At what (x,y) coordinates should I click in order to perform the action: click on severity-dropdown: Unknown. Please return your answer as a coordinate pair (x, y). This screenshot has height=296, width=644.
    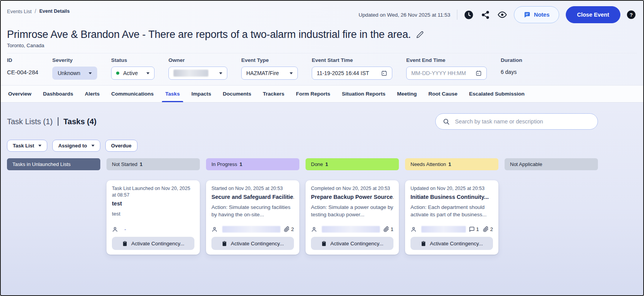
    Looking at the image, I should click on (75, 73).